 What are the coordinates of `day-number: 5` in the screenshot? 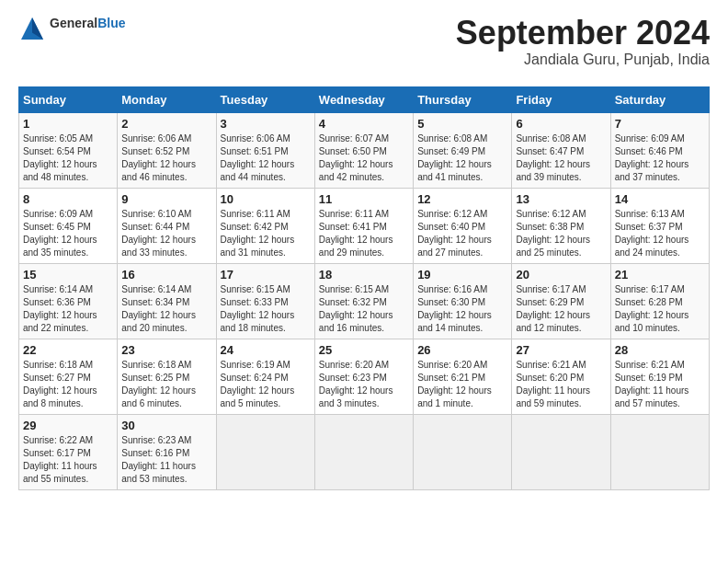 It's located at (462, 123).